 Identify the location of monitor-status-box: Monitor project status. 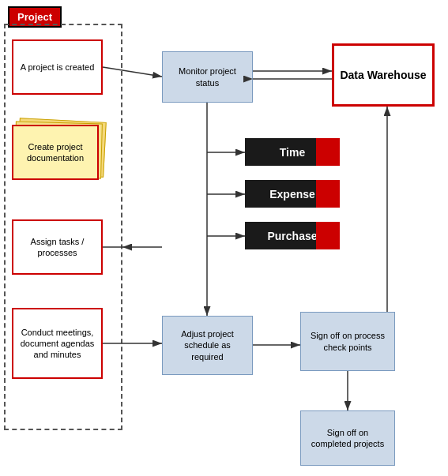
(207, 77).